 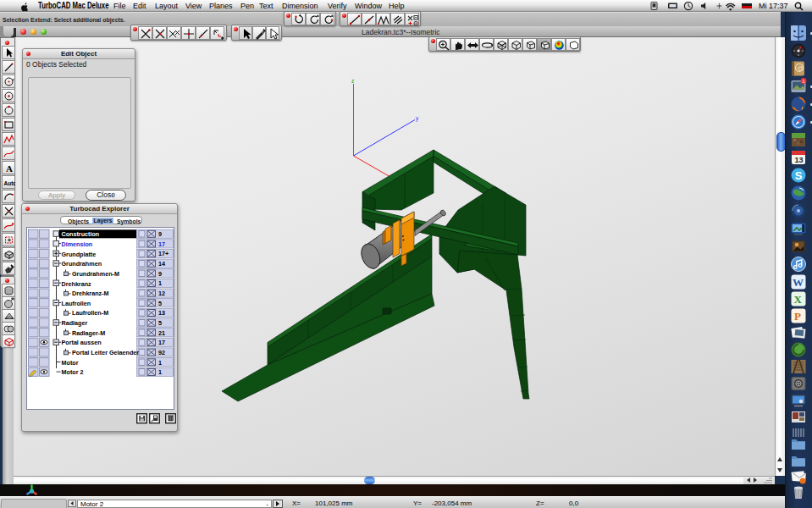 What do you see at coordinates (163, 254) in the screenshot?
I see `svg-text: 17+` at bounding box center [163, 254].